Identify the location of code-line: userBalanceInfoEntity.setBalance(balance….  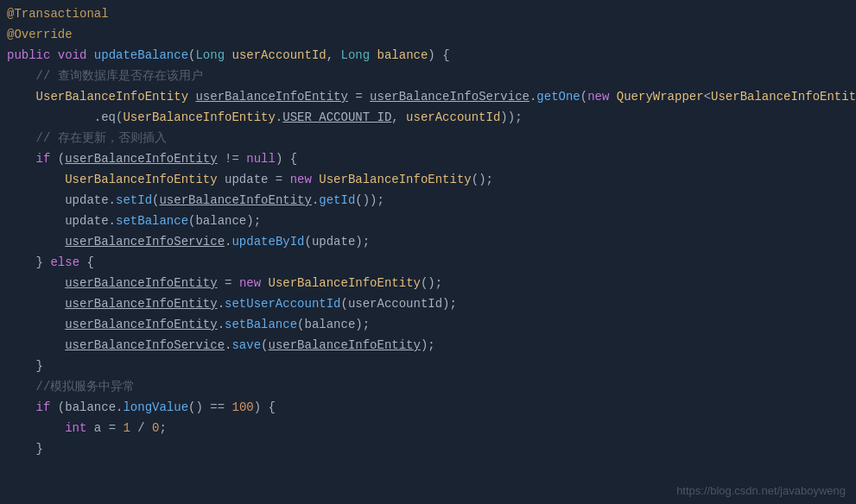
(428, 324).